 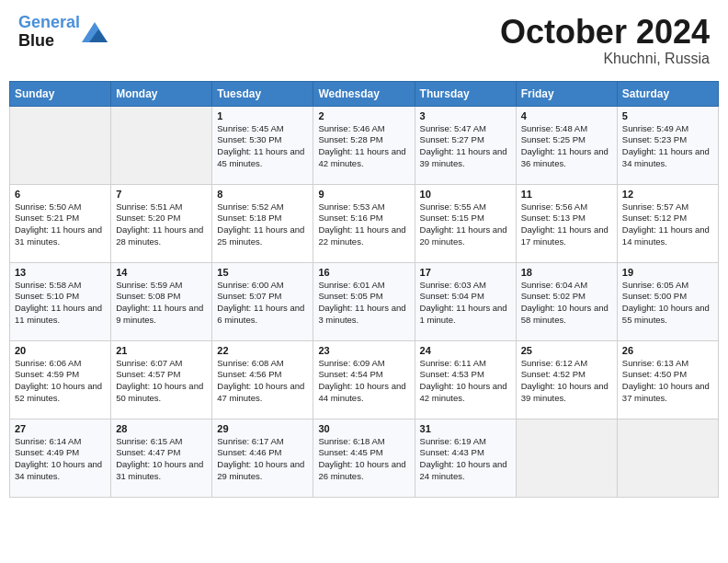 I want to click on week-row-5: 27Sunrise: 6:14 AM Sunset: 4:49 PM Dayli…, so click(x=364, y=458).